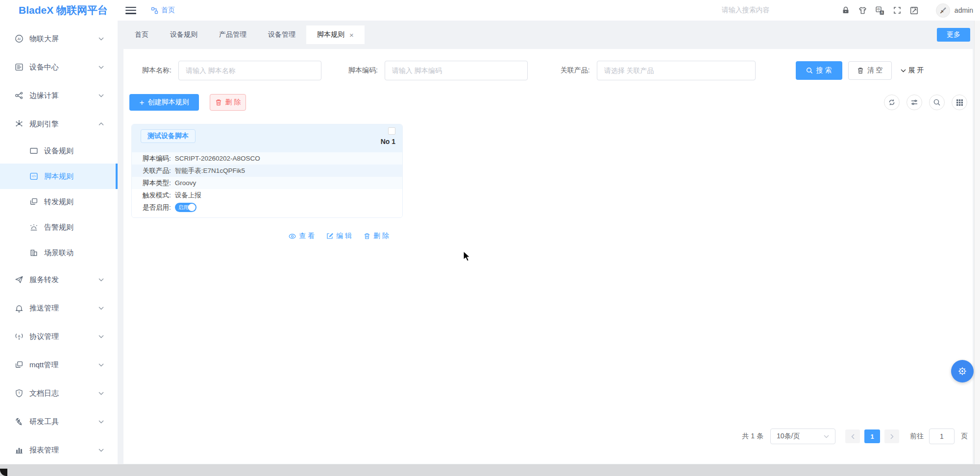  Describe the element at coordinates (142, 35) in the screenshot. I see `tab-home: 首页` at that location.